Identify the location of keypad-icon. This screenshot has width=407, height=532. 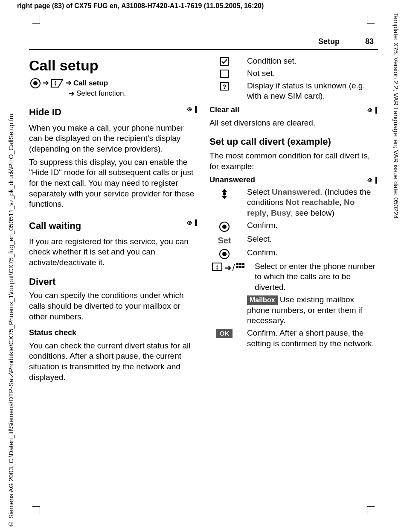
(240, 267).